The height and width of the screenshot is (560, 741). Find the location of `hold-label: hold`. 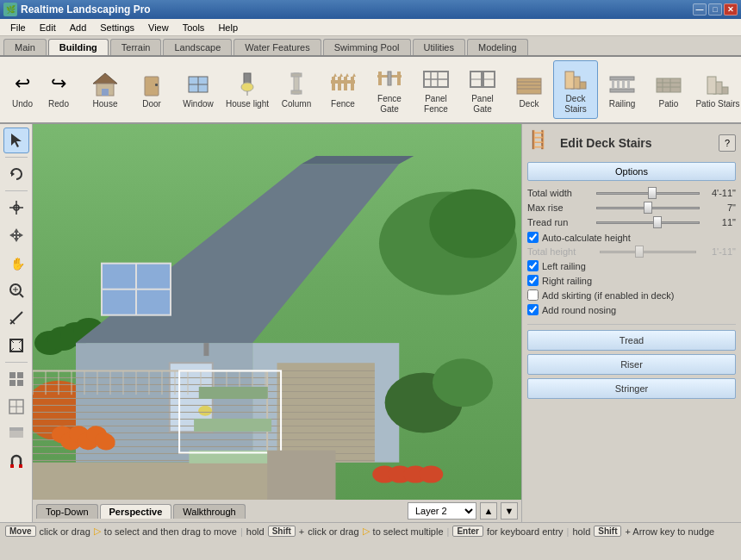

hold-label: hold is located at coordinates (255, 532).